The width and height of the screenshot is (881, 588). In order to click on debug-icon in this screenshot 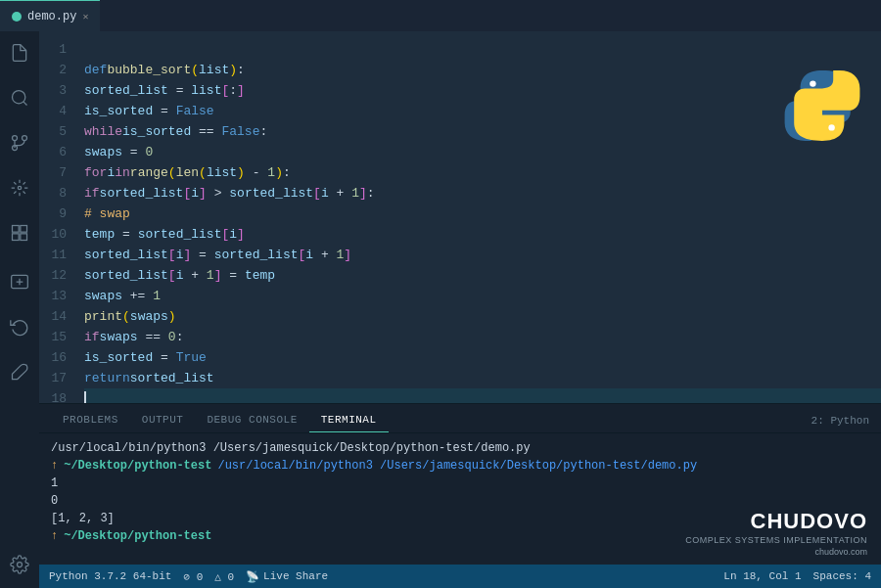, I will do `click(20, 188)`.